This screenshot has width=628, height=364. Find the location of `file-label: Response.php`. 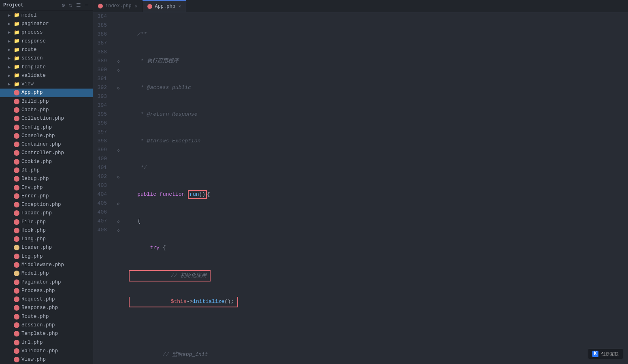

file-label: Response.php is located at coordinates (40, 308).